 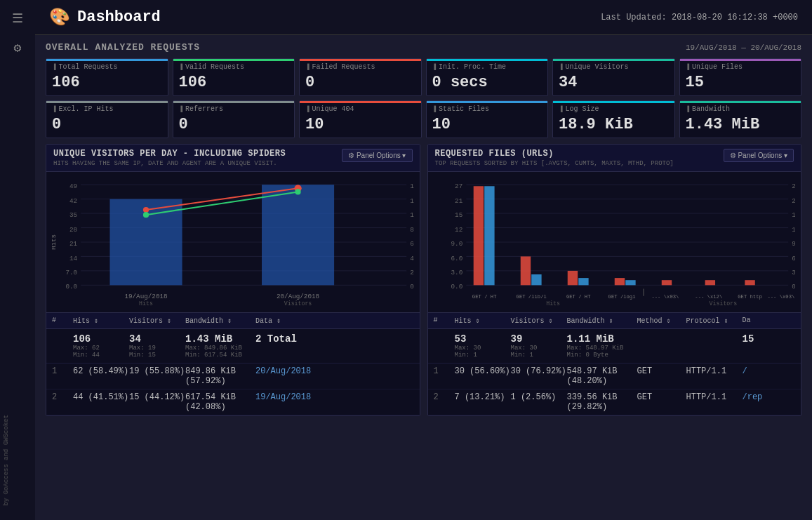 What do you see at coordinates (615, 347) in the screenshot?
I see `files-summary-row: 53 Max: 30Min: 1 39 Max: 30Min: 1 1.11 M…` at bounding box center [615, 347].